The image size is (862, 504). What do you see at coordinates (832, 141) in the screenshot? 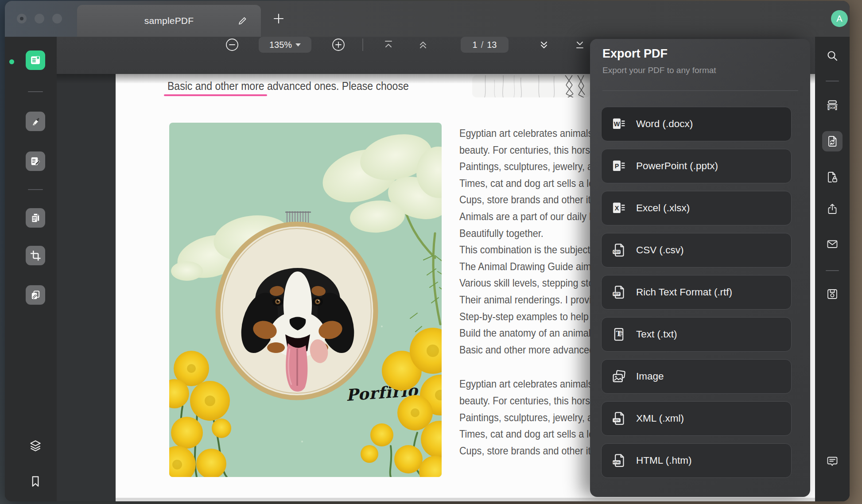
I see `convert-icon` at bounding box center [832, 141].